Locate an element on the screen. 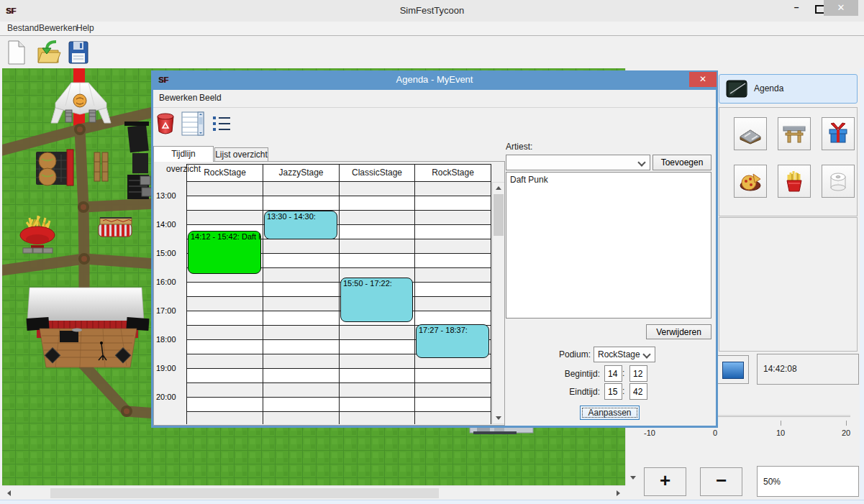  end-hour-field is located at coordinates (613, 391).